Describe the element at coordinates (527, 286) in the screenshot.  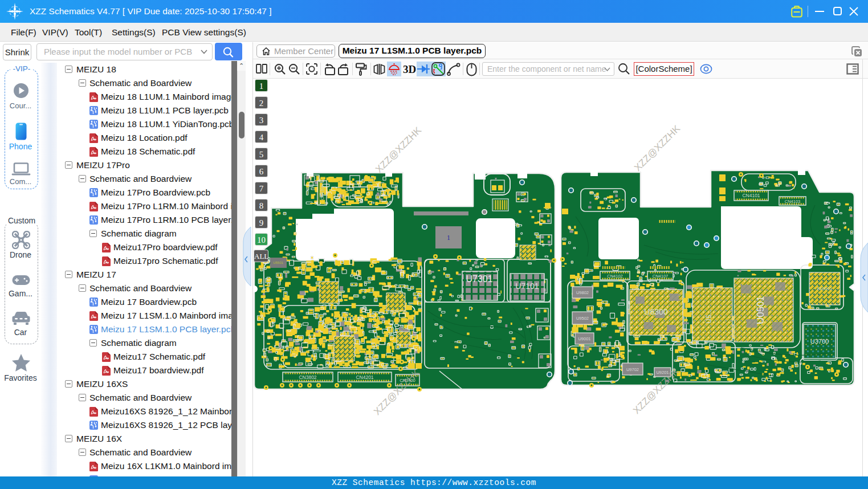
I see `svg-text: U7101` at that location.